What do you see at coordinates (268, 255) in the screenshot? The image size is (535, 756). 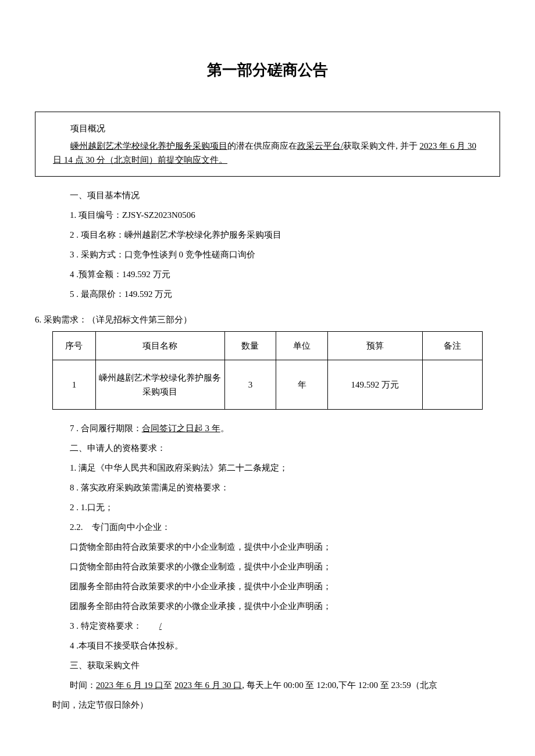 I see `item-procurement-method: 3 . 采购方式：口竞争性谈判 0 竞争性磋商口询价` at bounding box center [268, 255].